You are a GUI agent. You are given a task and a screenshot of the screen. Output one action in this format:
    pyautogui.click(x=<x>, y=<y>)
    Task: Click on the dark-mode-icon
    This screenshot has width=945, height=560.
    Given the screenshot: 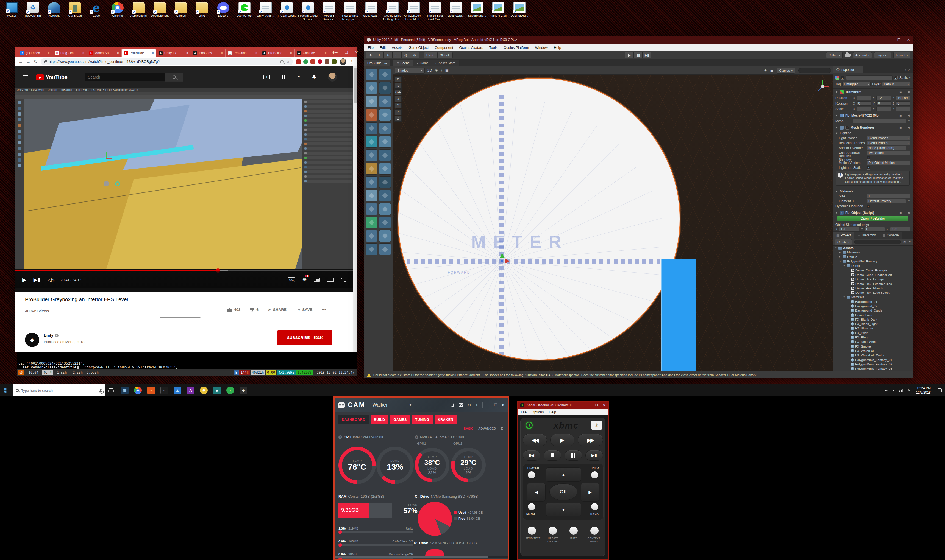 What is the action you would take?
    pyautogui.click(x=452, y=405)
    